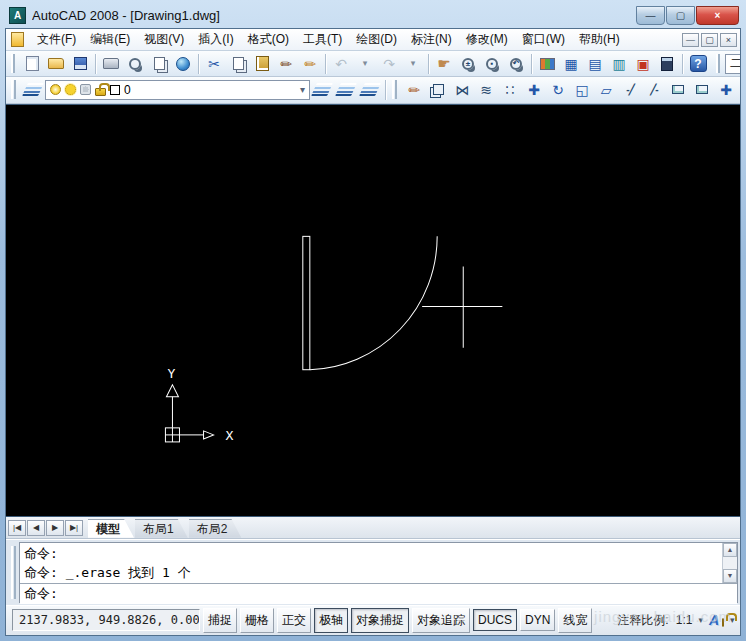 This screenshot has height=641, width=746. Describe the element at coordinates (492, 64) in the screenshot. I see `zoom-window-button: ▪` at that location.